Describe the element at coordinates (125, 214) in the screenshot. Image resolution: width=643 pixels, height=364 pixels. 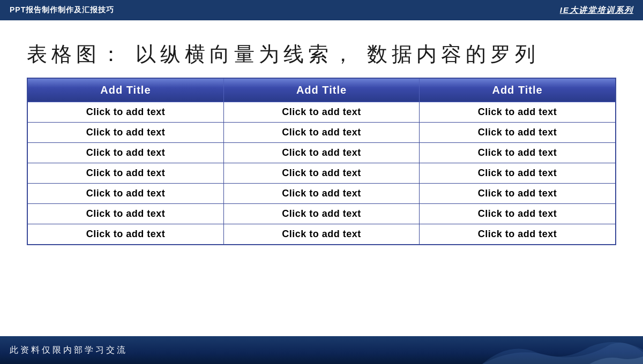
I see `cell-5-0: Click to add text` at that location.